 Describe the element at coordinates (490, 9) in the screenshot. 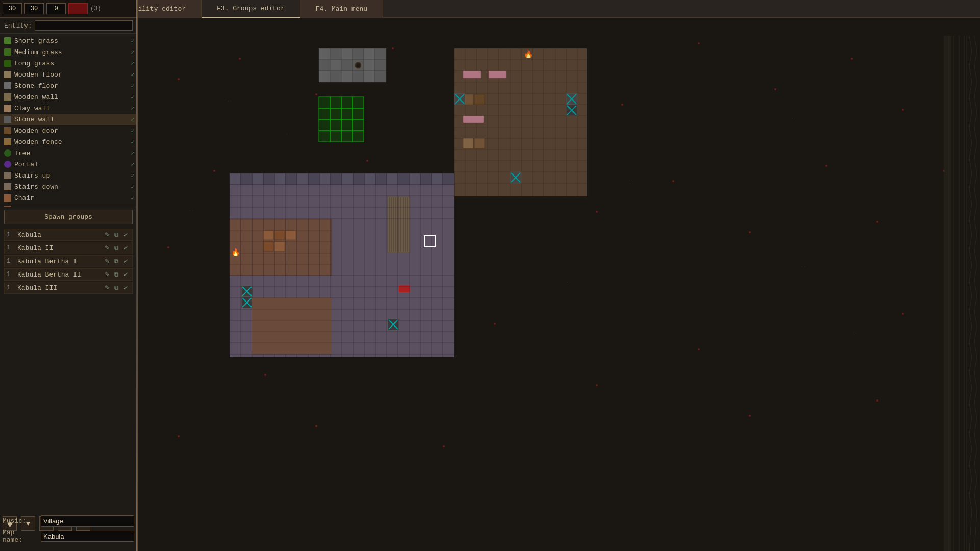

I see `topbar: F1. Entity editor F2. Ability editor F3.…` at that location.